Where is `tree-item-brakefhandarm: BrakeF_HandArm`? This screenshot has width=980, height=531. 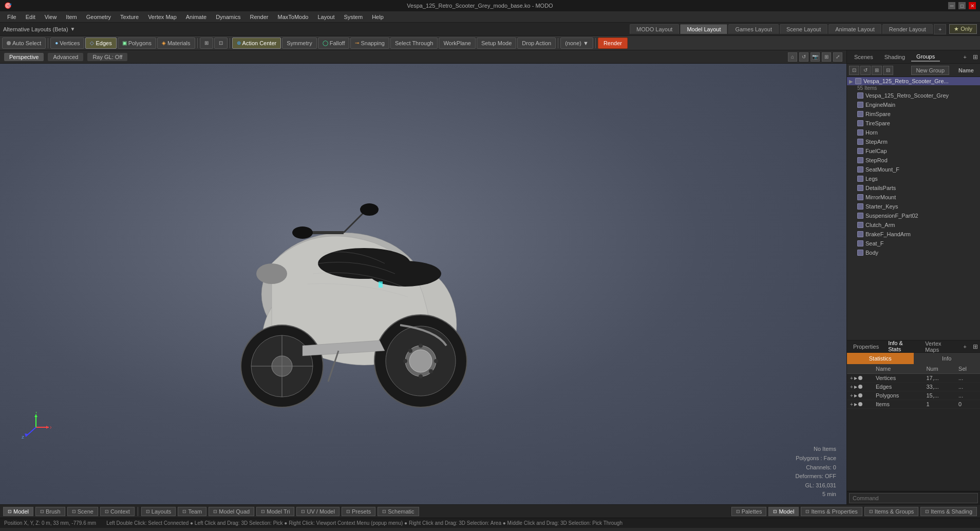 tree-item-brakefhandarm: BrakeF_HandArm is located at coordinates (913, 234).